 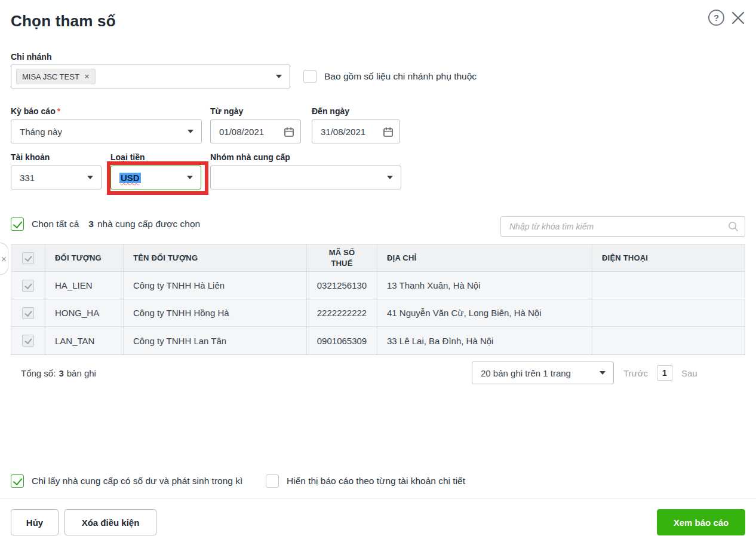 What do you see at coordinates (256, 131) in the screenshot?
I see `from-date-input: 01/08/2021` at bounding box center [256, 131].